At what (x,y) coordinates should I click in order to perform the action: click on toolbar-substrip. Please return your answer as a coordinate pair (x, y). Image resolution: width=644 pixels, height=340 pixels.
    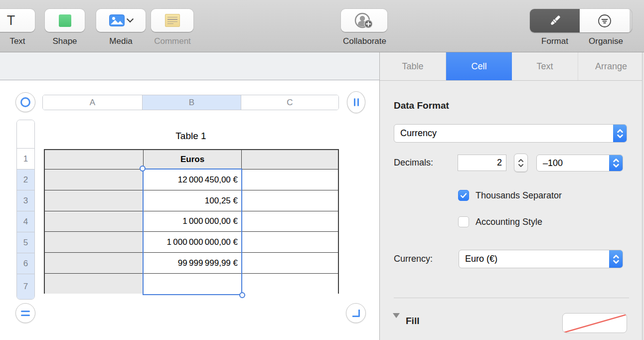
    Looking at the image, I should click on (189, 66).